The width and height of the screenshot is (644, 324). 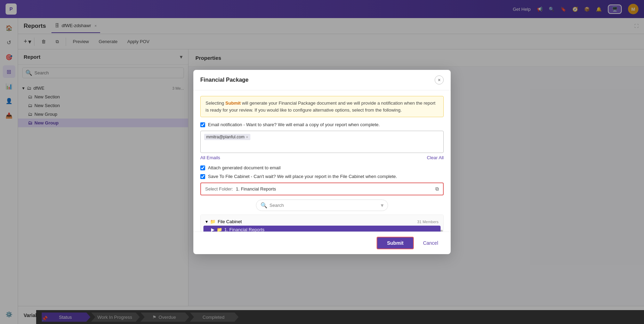 What do you see at coordinates (382, 205) in the screenshot?
I see `folder-search-dropdown-icon: ▾` at bounding box center [382, 205].